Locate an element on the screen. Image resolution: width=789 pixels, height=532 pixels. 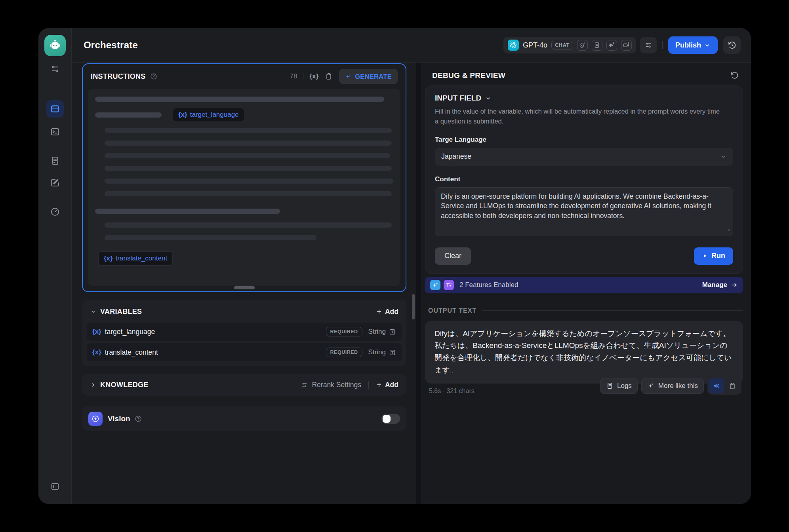
output-text: Difyは、AIアプリケーションを構築するためのオープンソースプラットフォームで… is located at coordinates (584, 352).